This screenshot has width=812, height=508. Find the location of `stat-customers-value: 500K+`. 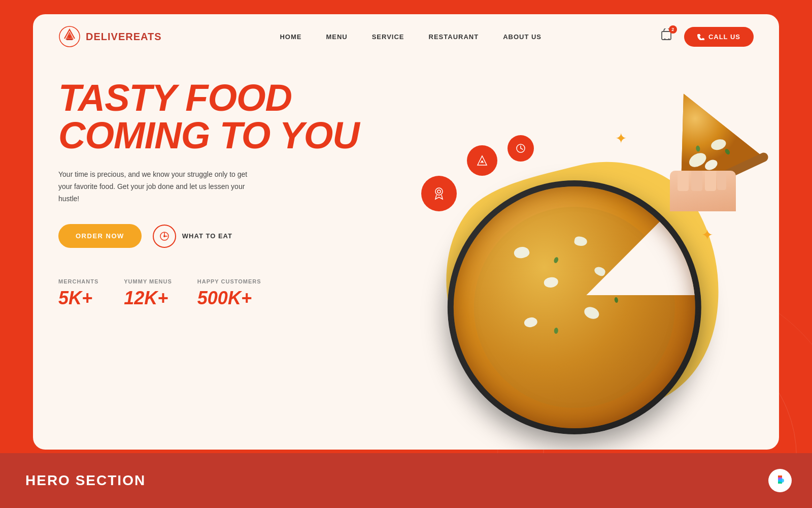

stat-customers-value: 500K+ is located at coordinates (229, 298).